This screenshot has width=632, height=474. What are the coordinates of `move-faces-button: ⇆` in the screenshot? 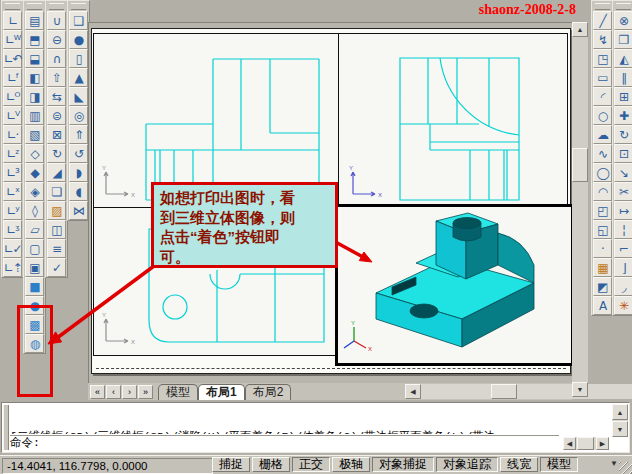 It's located at (56, 96).